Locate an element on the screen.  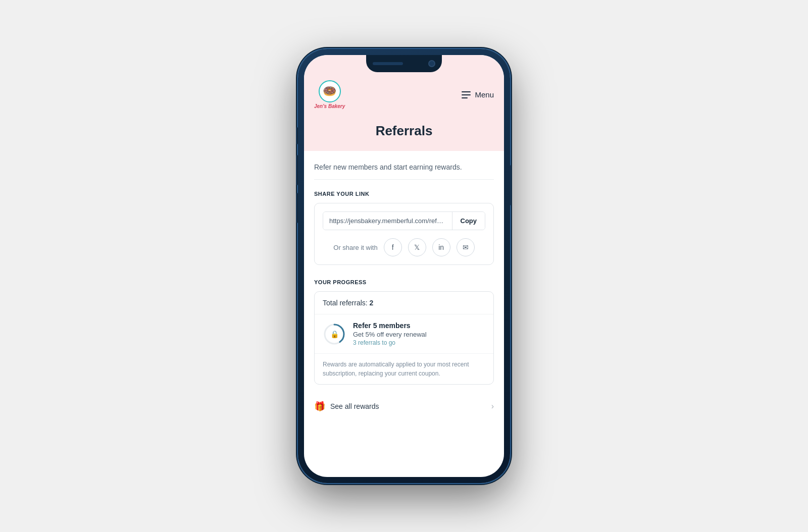
logo-area: 🍩 Jen's Bakery is located at coordinates (329, 95).